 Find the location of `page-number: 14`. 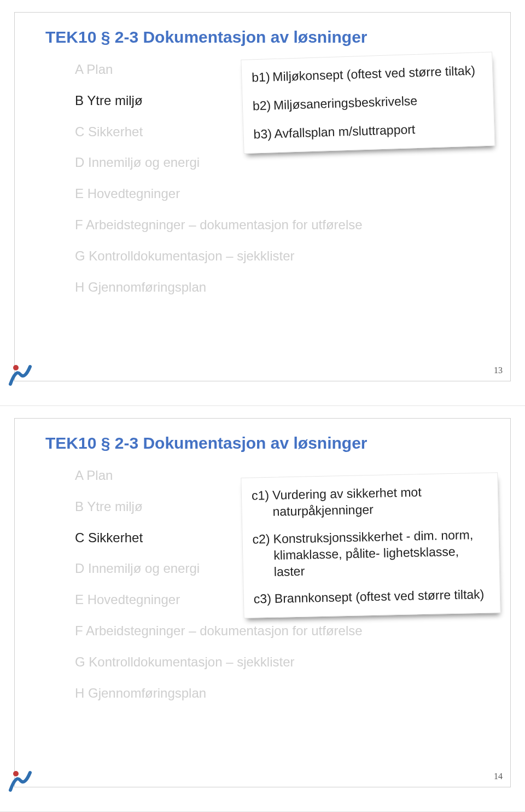

page-number: 14 is located at coordinates (498, 776).